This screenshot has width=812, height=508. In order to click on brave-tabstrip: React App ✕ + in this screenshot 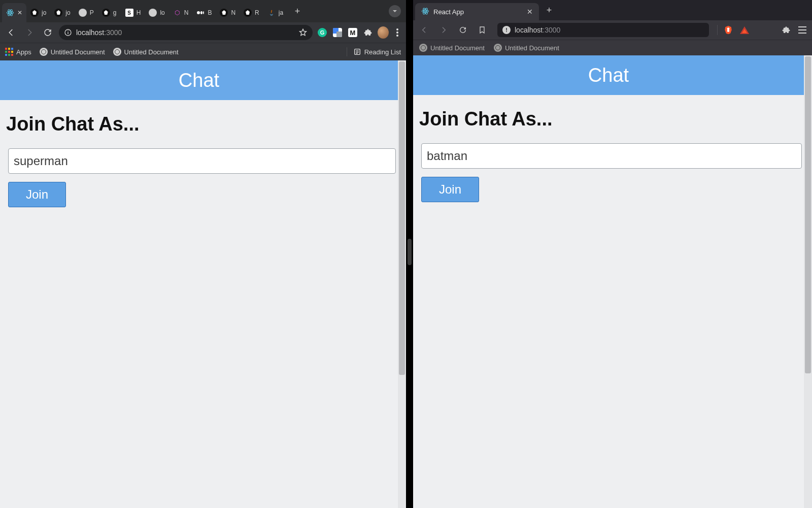, I will do `click(613, 10)`.